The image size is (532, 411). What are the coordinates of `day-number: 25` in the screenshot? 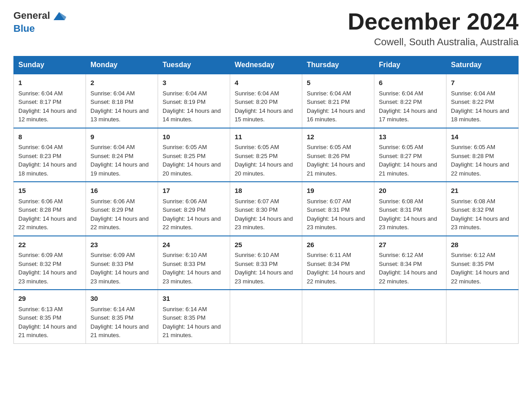 It's located at (266, 245).